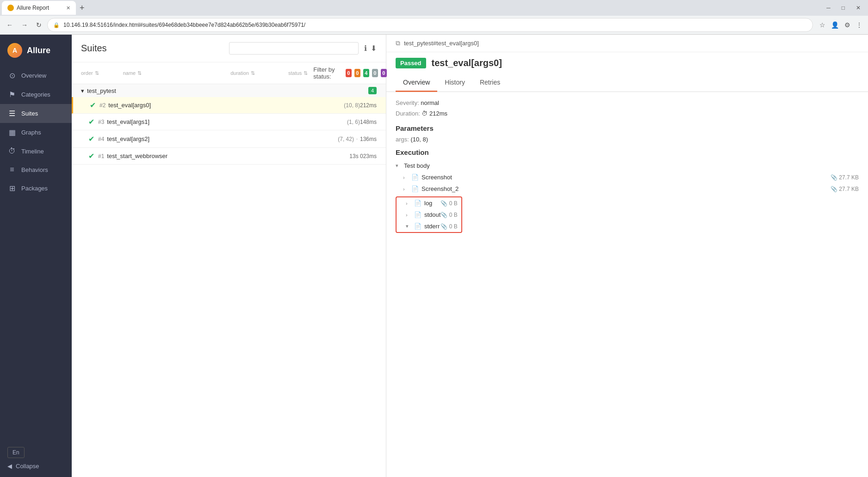 The width and height of the screenshot is (868, 477). What do you see at coordinates (835, 25) in the screenshot?
I see `profile-button: 👤` at bounding box center [835, 25].